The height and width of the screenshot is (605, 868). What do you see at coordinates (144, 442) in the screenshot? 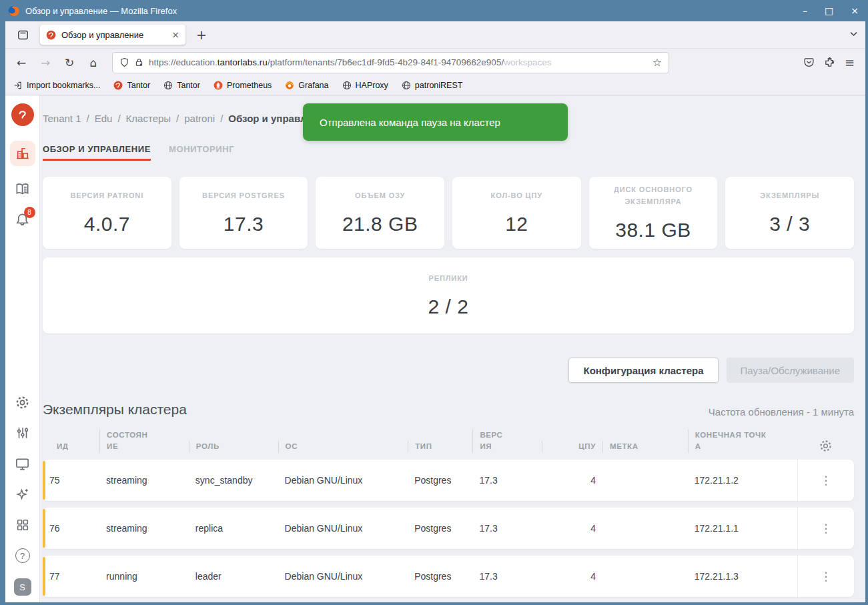
I see `col-state: СОСТОЯНИЕ` at bounding box center [144, 442].